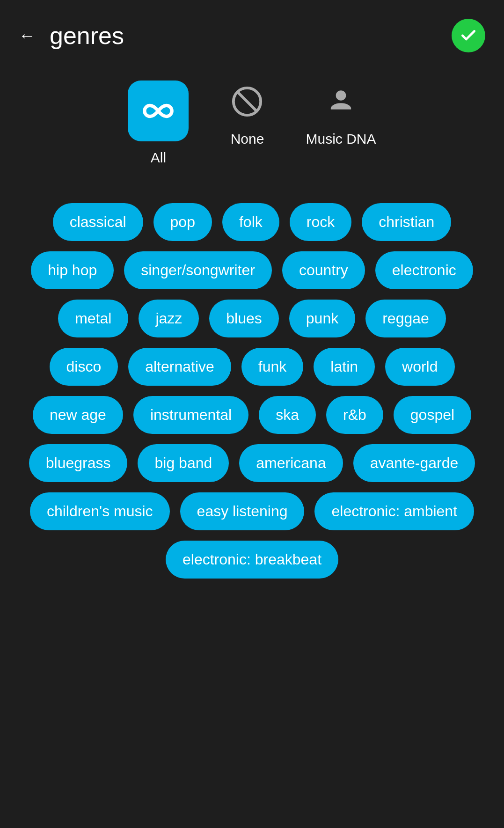 The height and width of the screenshot is (828, 504). I want to click on genre-pill: funk, so click(272, 367).